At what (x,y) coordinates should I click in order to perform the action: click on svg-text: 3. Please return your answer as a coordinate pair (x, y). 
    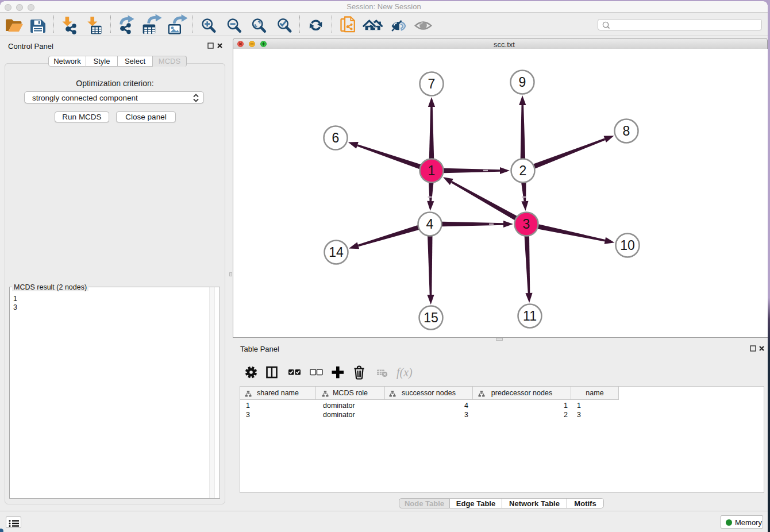
    Looking at the image, I should click on (526, 224).